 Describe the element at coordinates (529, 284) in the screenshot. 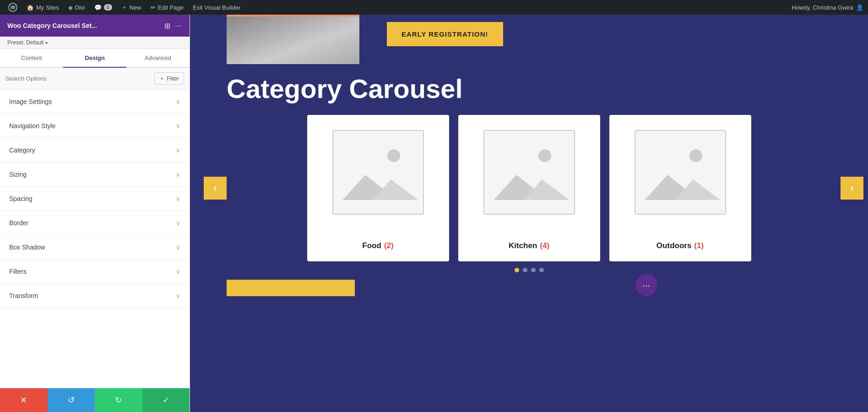

I see `bottom-area: ···` at that location.